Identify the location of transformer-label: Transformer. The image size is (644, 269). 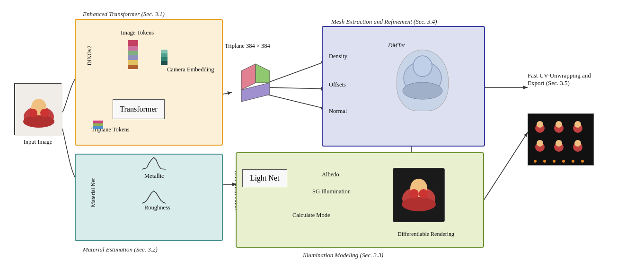
(138, 109).